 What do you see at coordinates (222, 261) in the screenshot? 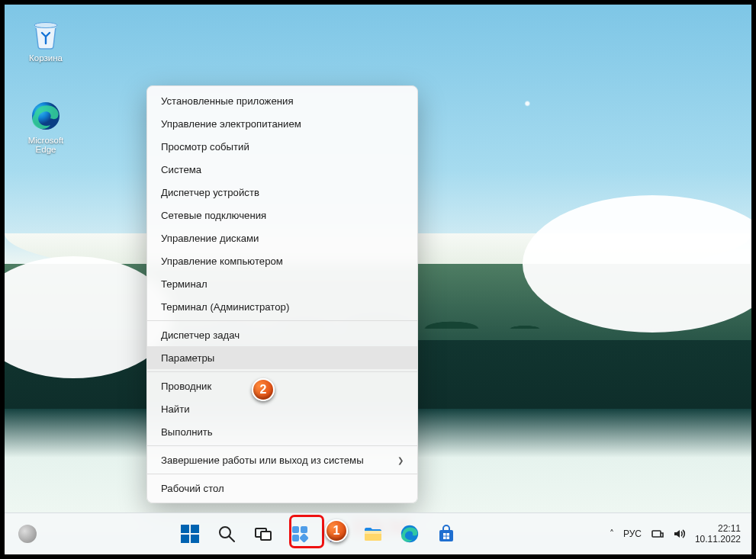
I see `menu-item-label: Управление компьютером` at bounding box center [222, 261].